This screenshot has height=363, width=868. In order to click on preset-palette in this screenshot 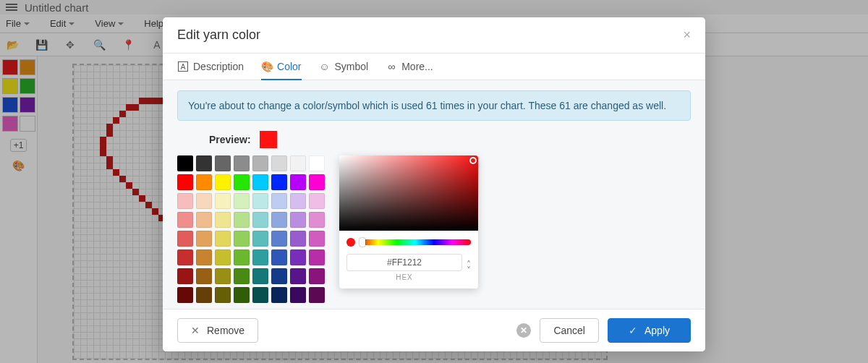, I will do `click(251, 229)`.